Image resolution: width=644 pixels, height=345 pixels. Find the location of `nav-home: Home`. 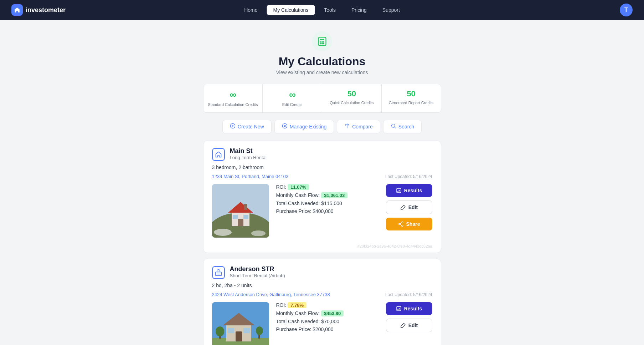

nav-home: Home is located at coordinates (251, 10).